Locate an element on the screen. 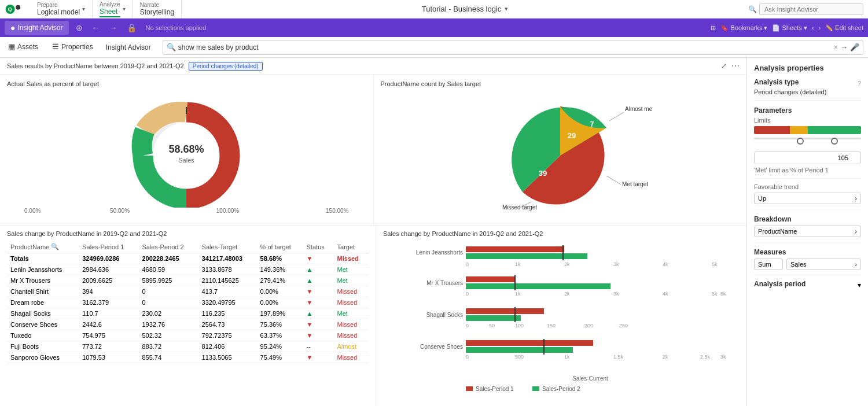 The height and width of the screenshot is (406, 868). top-search-input is located at coordinates (811, 9).